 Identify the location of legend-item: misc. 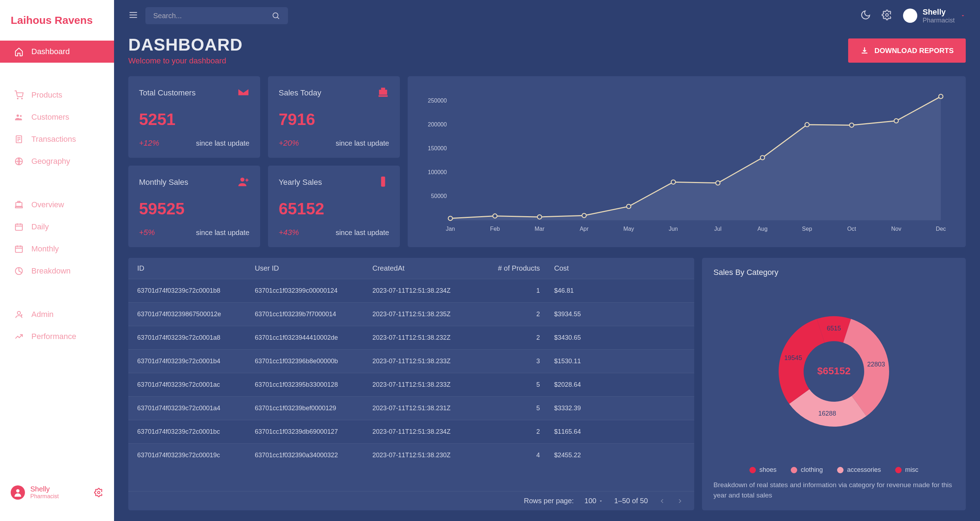
(907, 470).